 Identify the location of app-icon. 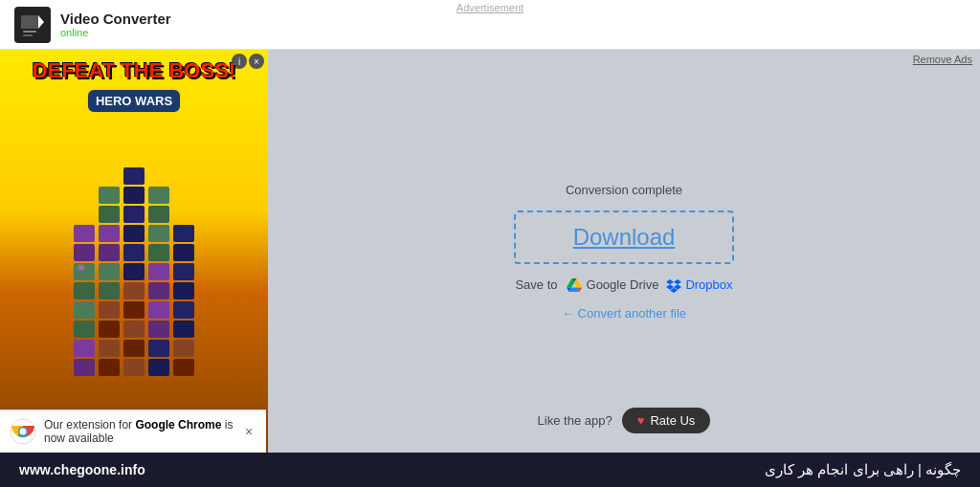
(33, 25).